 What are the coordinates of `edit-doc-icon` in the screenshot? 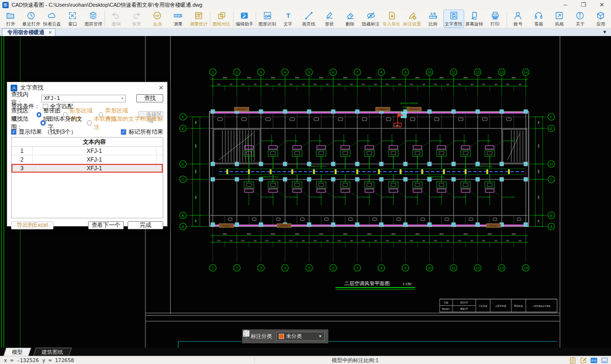 It's located at (245, 15).